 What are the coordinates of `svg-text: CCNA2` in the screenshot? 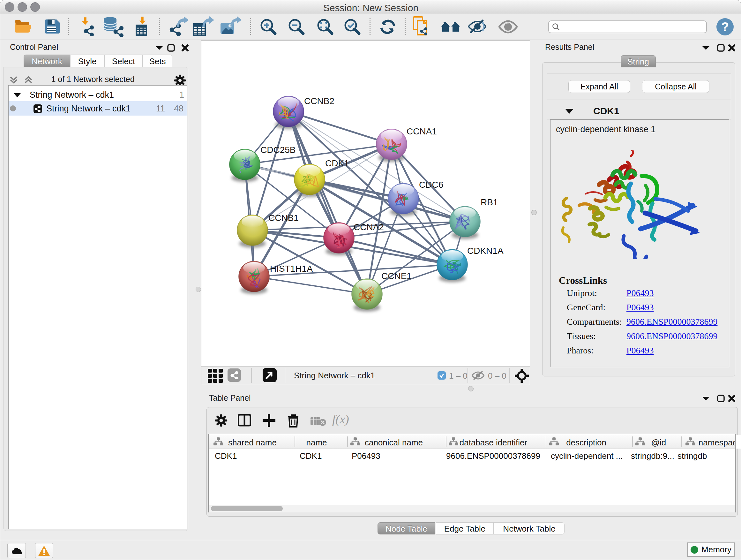 It's located at (369, 227).